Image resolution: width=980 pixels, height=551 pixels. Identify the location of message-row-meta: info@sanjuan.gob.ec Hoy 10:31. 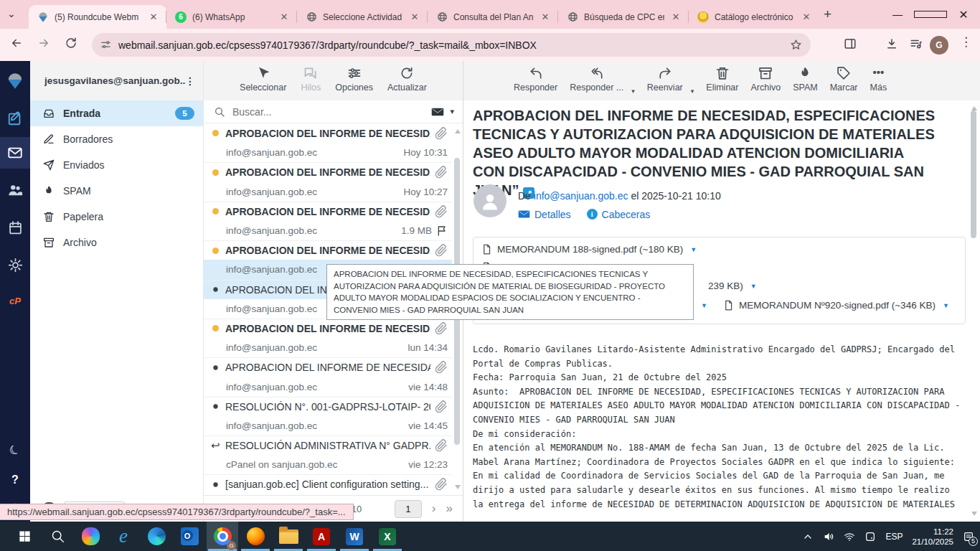
(328, 152).